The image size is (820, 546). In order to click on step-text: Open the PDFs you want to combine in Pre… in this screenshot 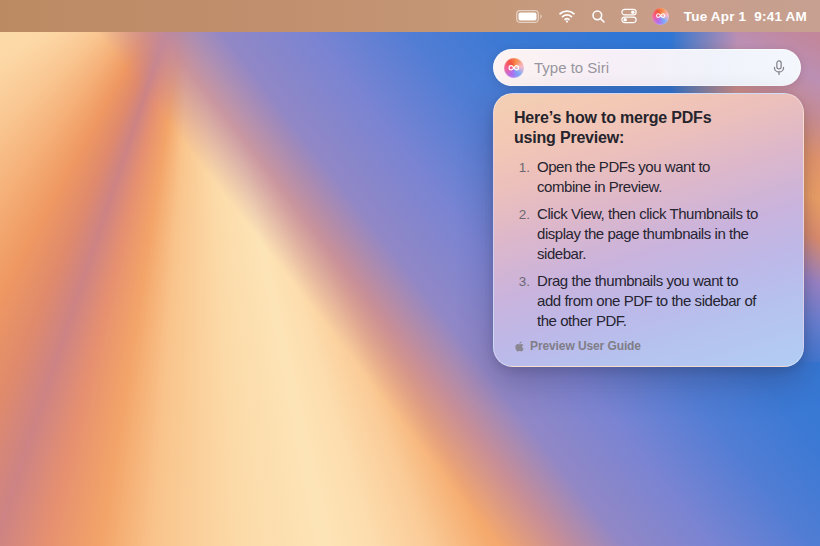, I will do `click(624, 177)`.